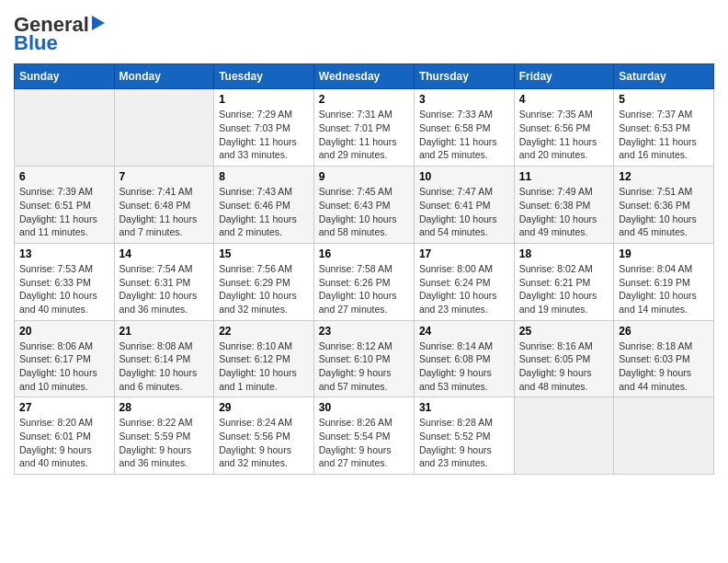  Describe the element at coordinates (64, 436) in the screenshot. I see `calendar-day: 27Sunrise: 8:20 AM Sunset: 6:01 PM Dayli…` at that location.